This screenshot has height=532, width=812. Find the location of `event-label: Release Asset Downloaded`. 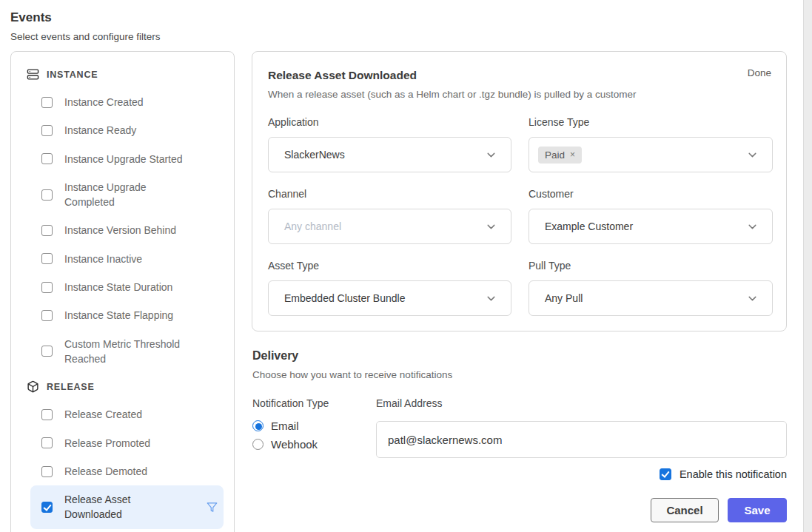

event-label: Release Asset Downloaded is located at coordinates (127, 508).